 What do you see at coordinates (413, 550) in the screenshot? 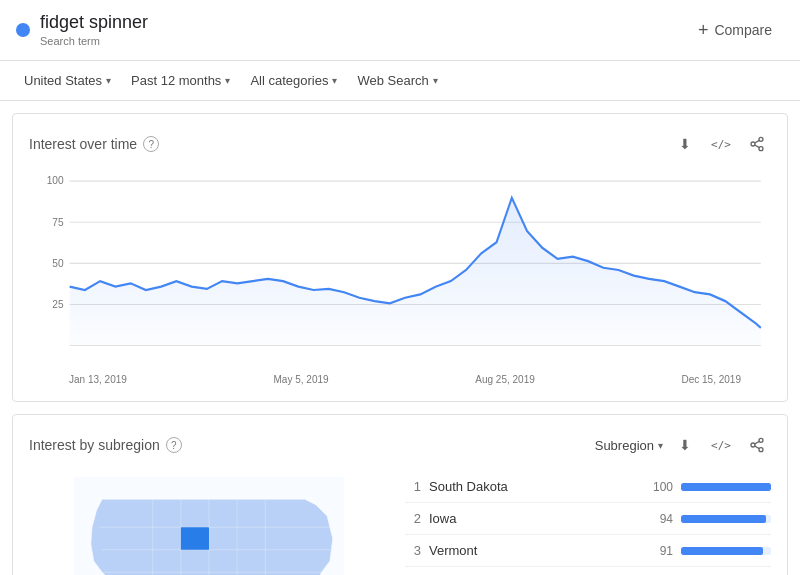
I see `rank-number-3: 3` at bounding box center [413, 550].